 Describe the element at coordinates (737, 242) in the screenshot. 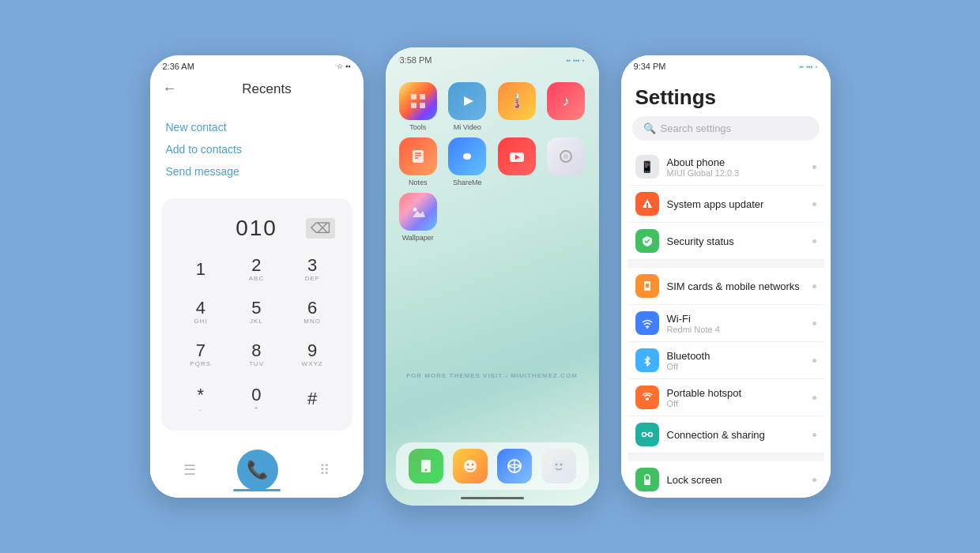

I see `security-name: Security status` at that location.